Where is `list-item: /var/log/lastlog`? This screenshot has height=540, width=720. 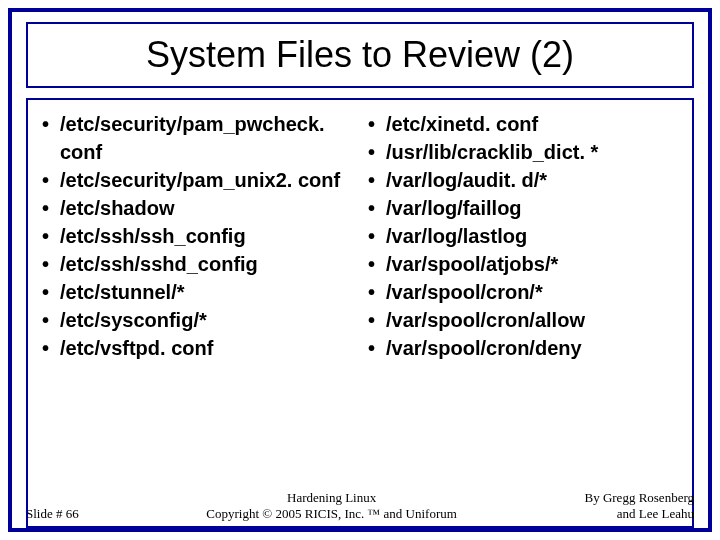
list-item: /var/log/lastlog is located at coordinates (523, 236).